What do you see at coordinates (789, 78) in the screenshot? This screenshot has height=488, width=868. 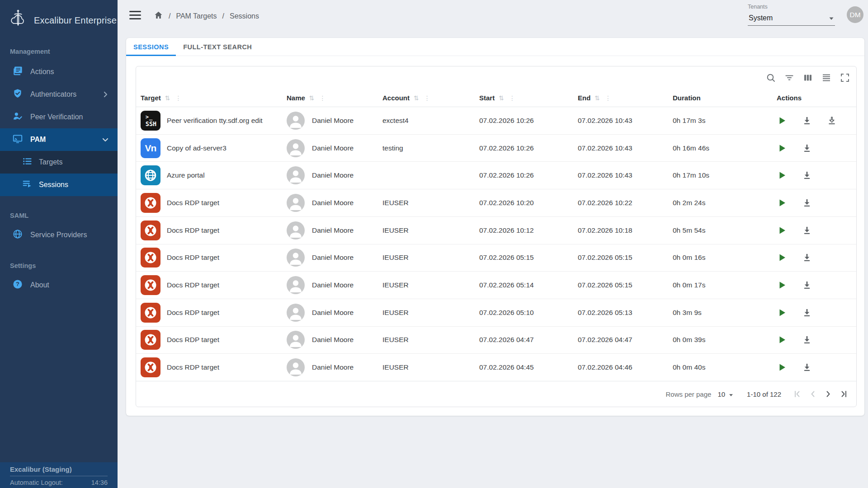 I see `filter-icon` at bounding box center [789, 78].